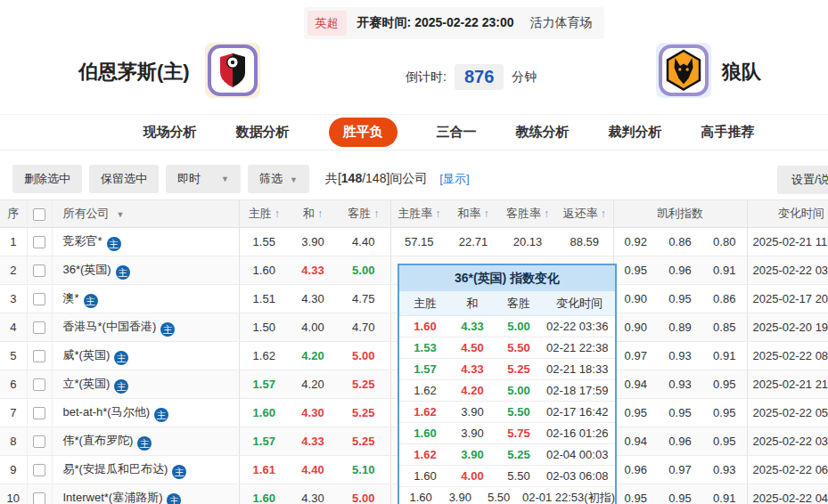 The width and height of the screenshot is (828, 504). Describe the element at coordinates (145, 328) in the screenshot. I see `company-cell: 香港马*(中国香港)主` at that location.